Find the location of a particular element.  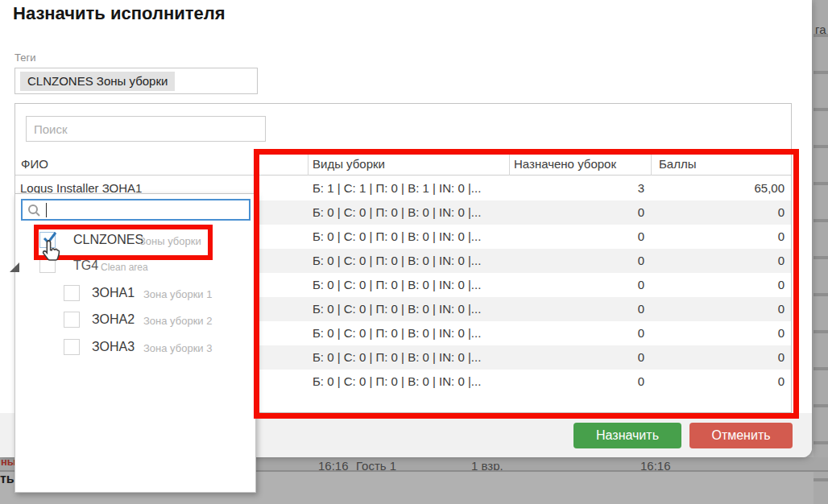

tree-item-code: ЗОНА3 is located at coordinates (113, 347).